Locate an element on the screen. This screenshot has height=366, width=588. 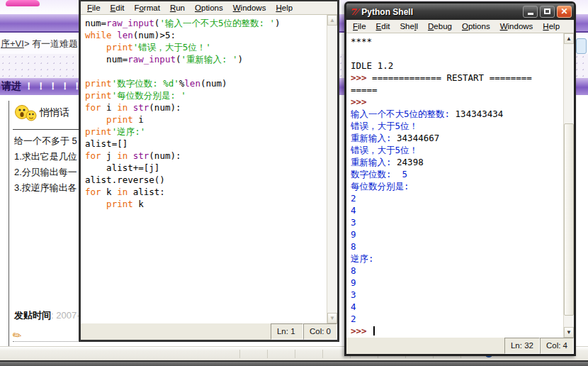
shell-scrollbar: ▲ ▼ is located at coordinates (568, 186).